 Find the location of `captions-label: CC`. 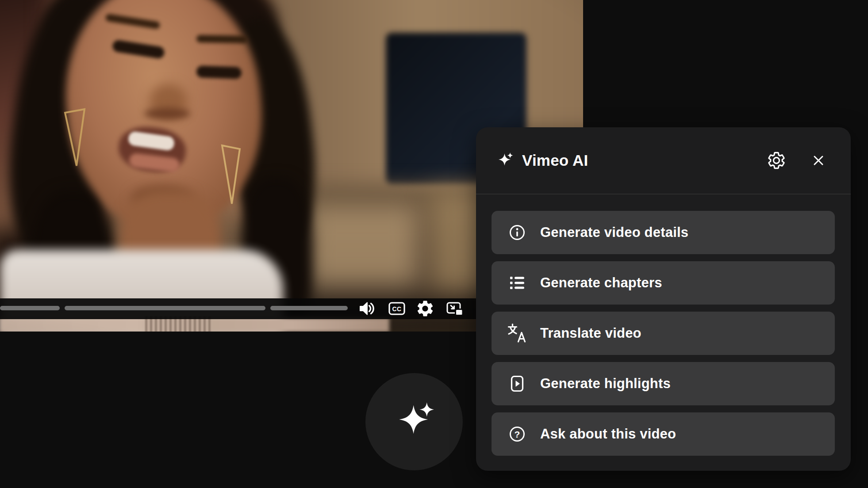

captions-label: CC is located at coordinates (396, 309).